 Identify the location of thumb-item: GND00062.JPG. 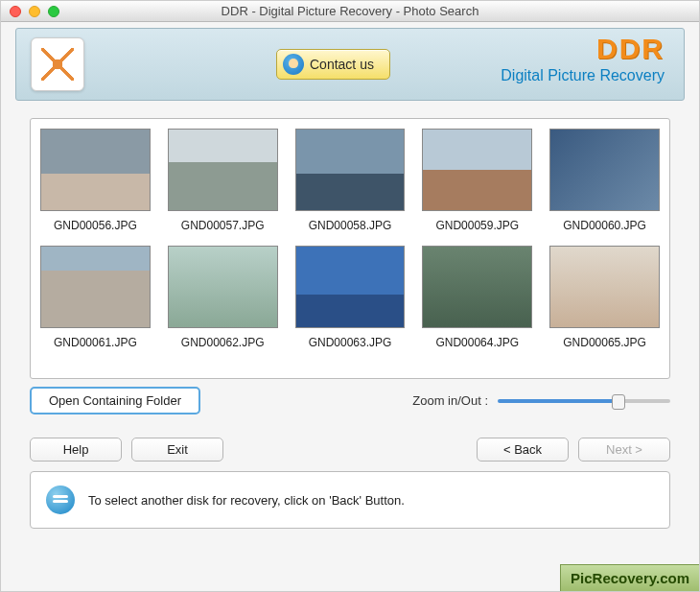
(222, 297).